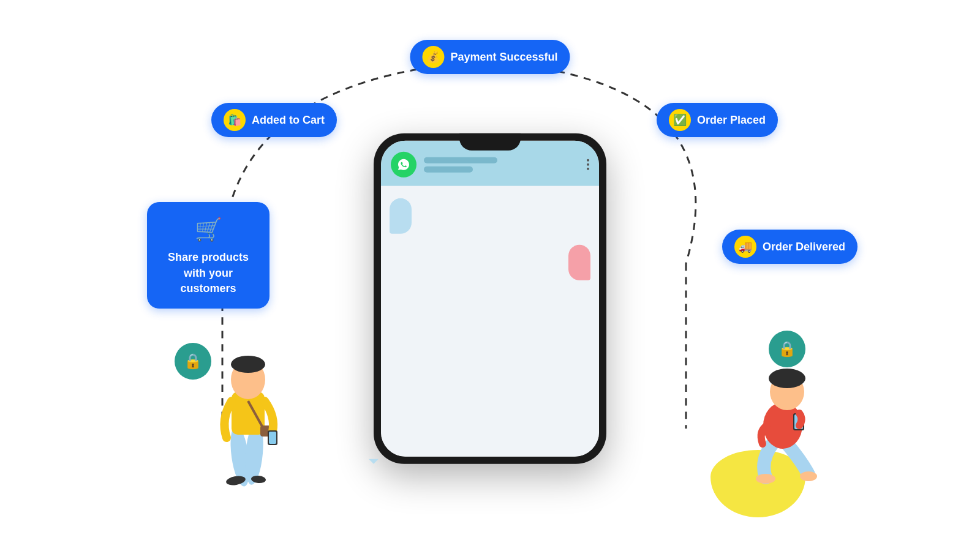 The width and height of the screenshot is (980, 551). I want to click on order-delivered-badge: 🚚 Order Delivered, so click(790, 247).